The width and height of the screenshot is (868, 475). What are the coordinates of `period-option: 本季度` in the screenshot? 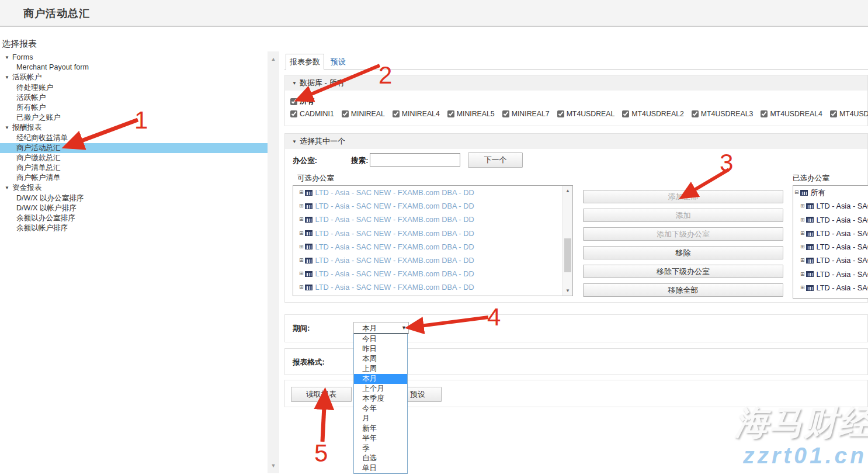 It's located at (381, 398).